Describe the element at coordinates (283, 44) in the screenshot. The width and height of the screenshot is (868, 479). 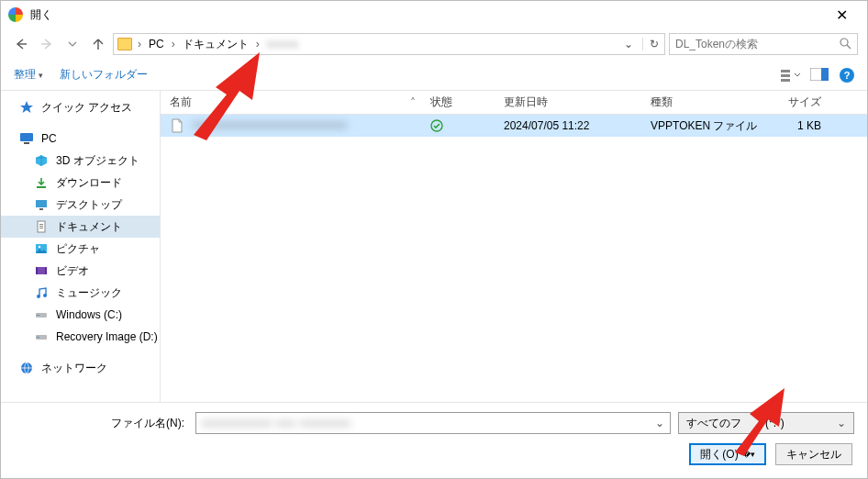
I see `breadcrumb-redacted: xxxxx` at that location.